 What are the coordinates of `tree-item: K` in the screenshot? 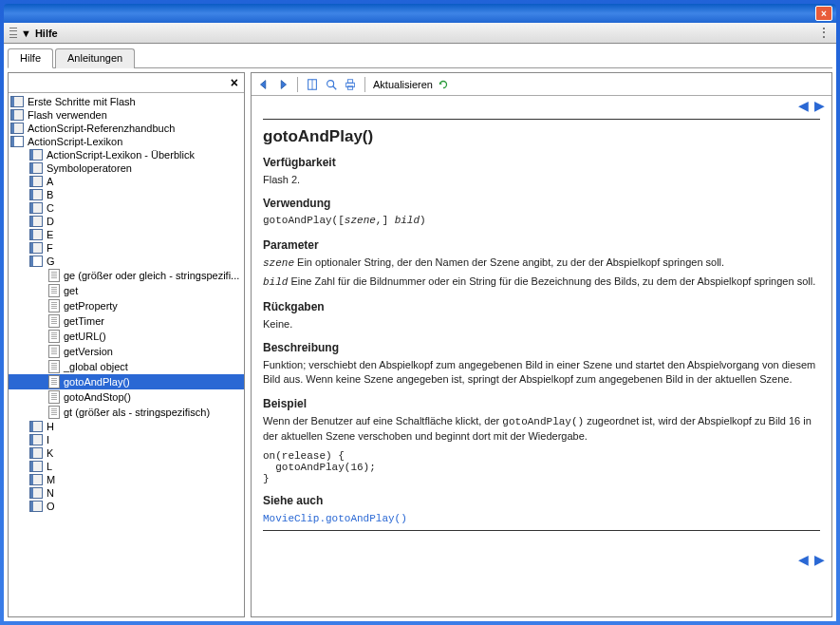 It's located at (126, 453).